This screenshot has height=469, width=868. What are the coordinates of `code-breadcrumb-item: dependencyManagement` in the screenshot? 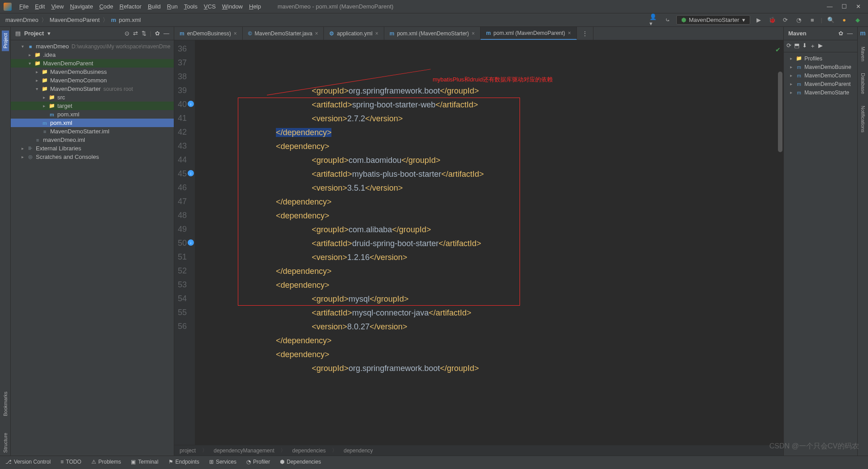 It's located at (244, 451).